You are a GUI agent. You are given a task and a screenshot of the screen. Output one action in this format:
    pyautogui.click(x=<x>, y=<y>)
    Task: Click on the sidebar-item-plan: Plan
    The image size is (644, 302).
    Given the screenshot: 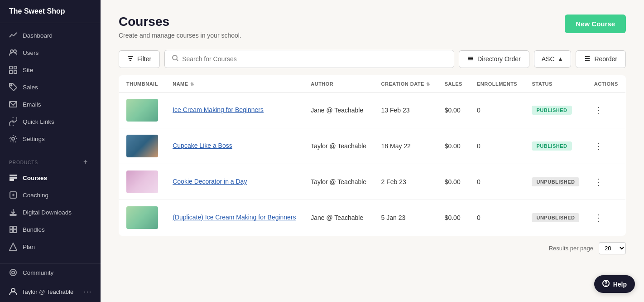 What is the action you would take?
    pyautogui.click(x=50, y=247)
    